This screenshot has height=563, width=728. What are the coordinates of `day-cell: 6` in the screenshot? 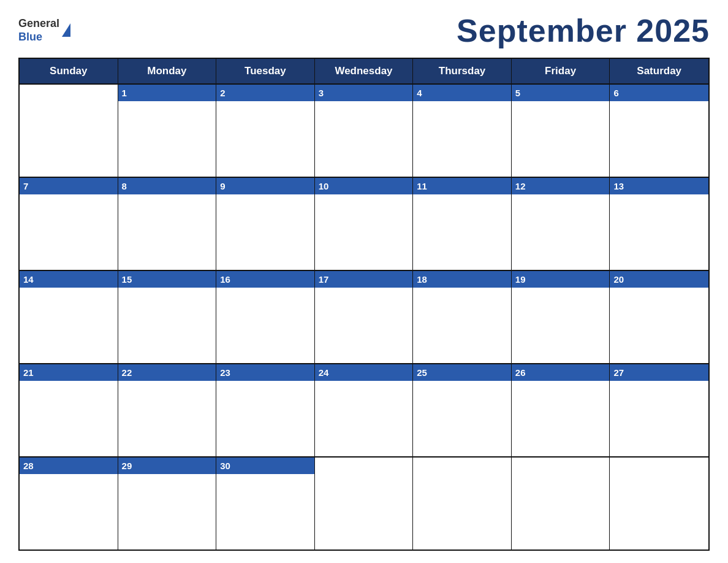 It's located at (659, 131).